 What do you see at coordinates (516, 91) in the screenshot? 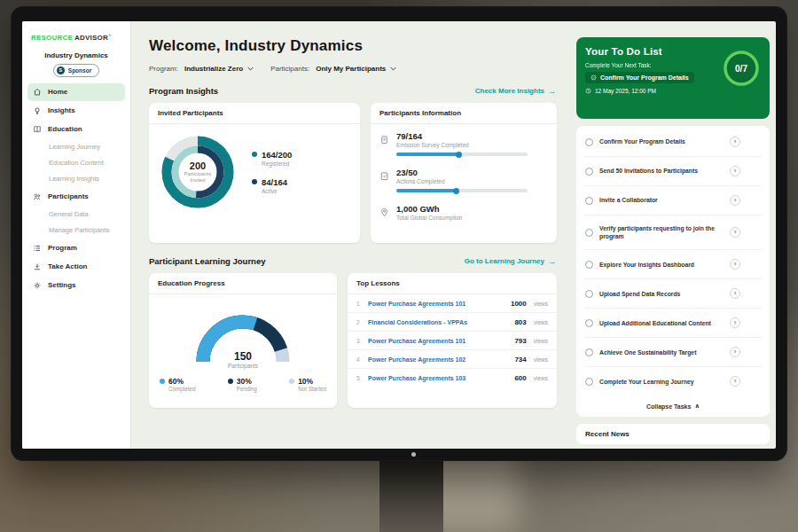
I see `check-more-insights-link: Check More Insights →` at bounding box center [516, 91].